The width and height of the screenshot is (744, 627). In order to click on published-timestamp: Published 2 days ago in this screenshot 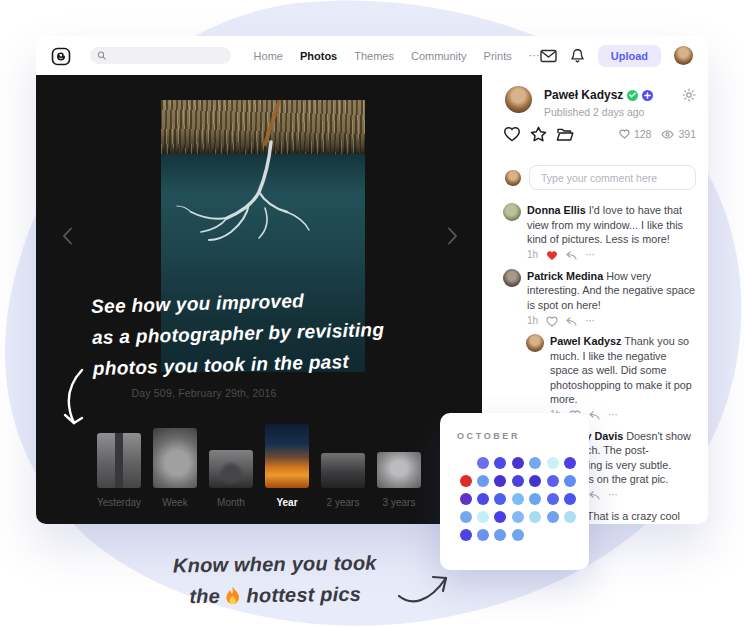, I will do `click(598, 112)`.